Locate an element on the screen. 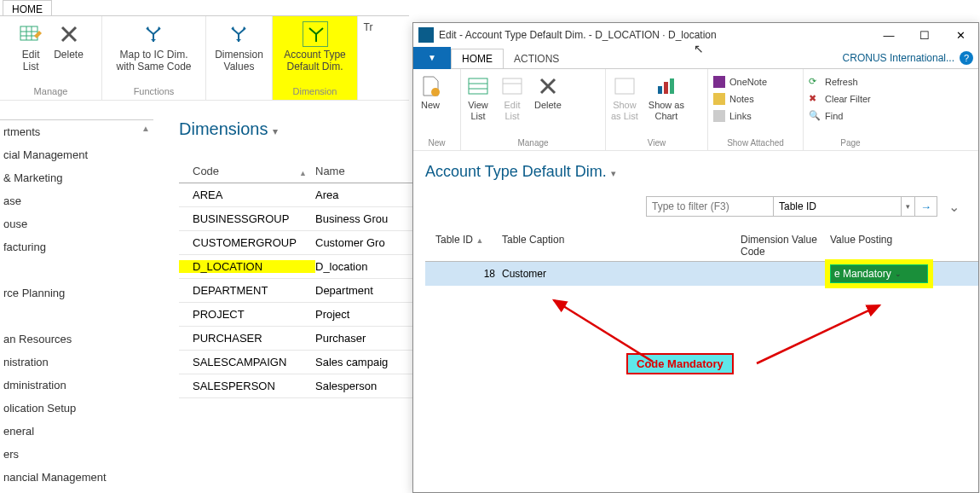 The width and height of the screenshot is (980, 493). page-title: Dimensions is located at coordinates (223, 129).